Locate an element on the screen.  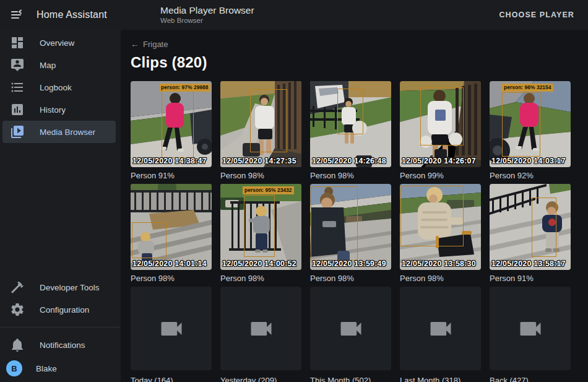
sidebar-item-media-browser: Media Browser is located at coordinates (59, 132).